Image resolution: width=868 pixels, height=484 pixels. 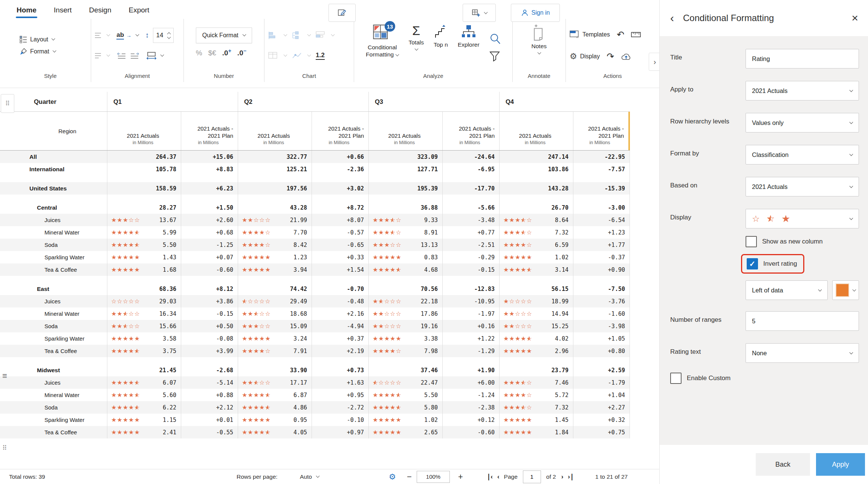 What do you see at coordinates (532, 477) in the screenshot?
I see `page-input` at bounding box center [532, 477].